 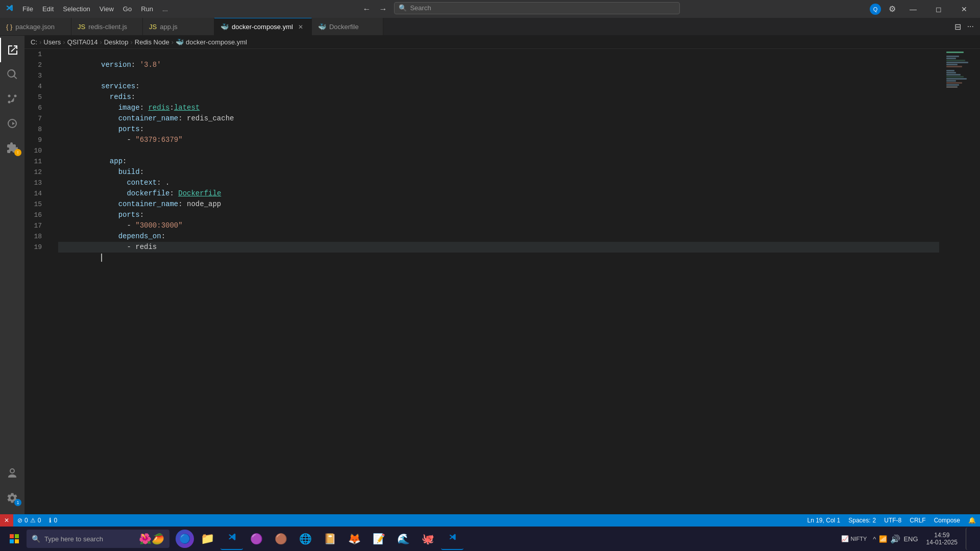 What do you see at coordinates (883, 539) in the screenshot?
I see `tray-wifi: 📶` at bounding box center [883, 539].